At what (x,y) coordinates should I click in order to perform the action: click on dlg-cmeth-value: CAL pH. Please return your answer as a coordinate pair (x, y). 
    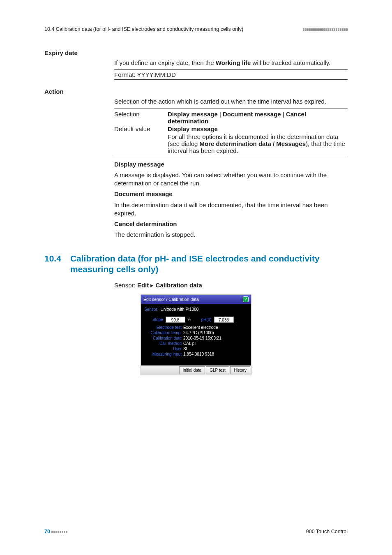
    Looking at the image, I should click on (191, 344).